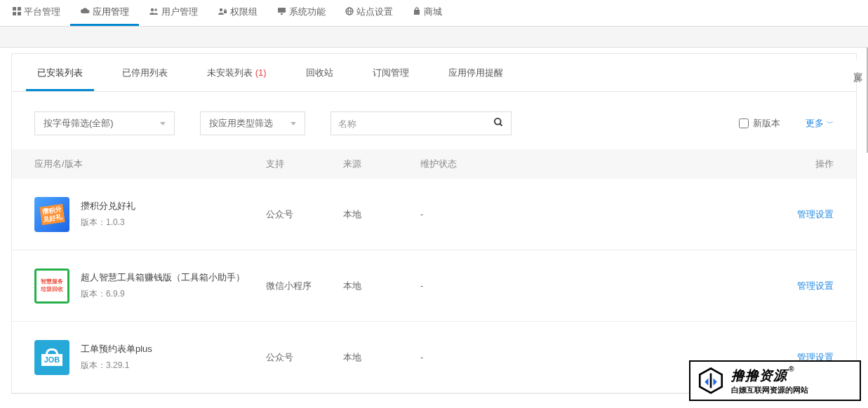 This screenshot has width=868, height=408. What do you see at coordinates (427, 13) in the screenshot?
I see `nav-bag: 商城` at bounding box center [427, 13].